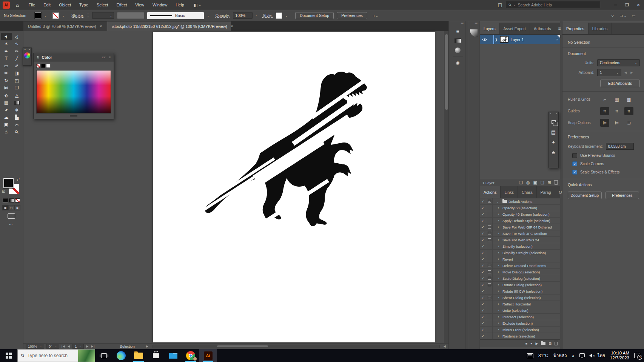 This screenshot has height=362, width=644. What do you see at coordinates (537, 344) in the screenshot?
I see `play-action-icon: ▶` at bounding box center [537, 344].